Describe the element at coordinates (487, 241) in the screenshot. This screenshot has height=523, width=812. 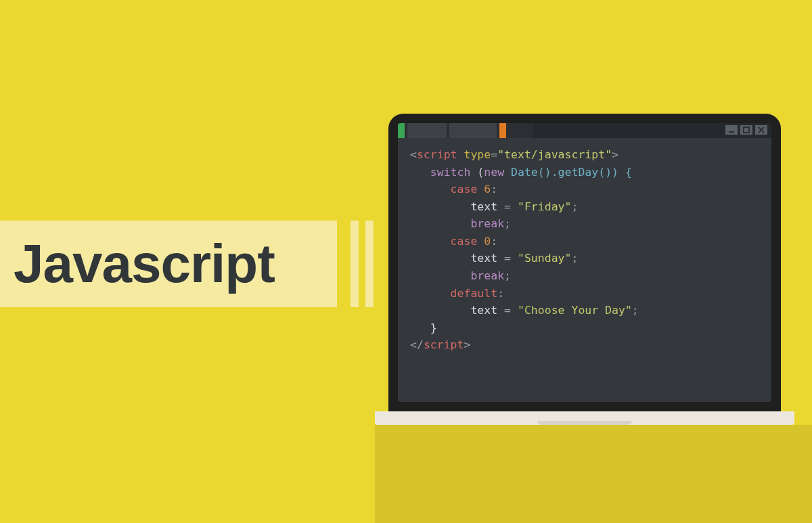
I see `code-token: 0` at that location.